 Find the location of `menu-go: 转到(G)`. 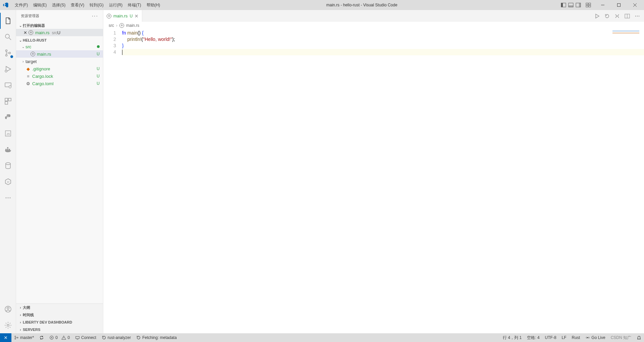

menu-go: 转到(G) is located at coordinates (97, 5).